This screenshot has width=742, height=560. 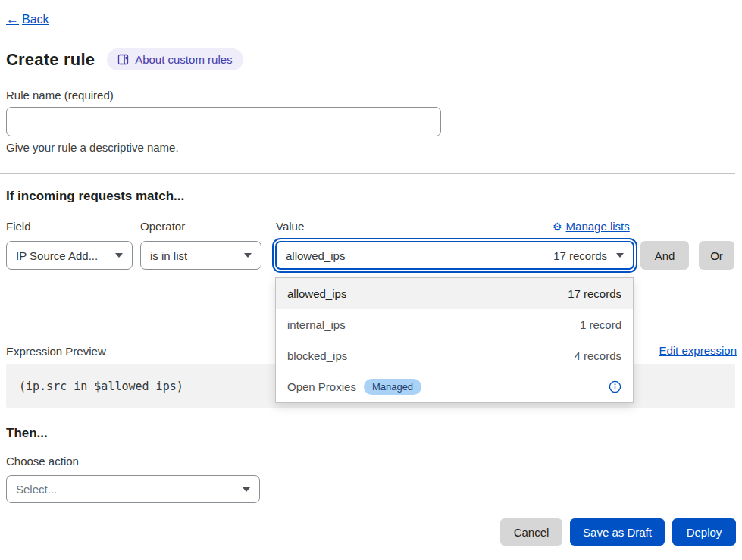 I want to click on list-records: 17 records, so click(x=594, y=294).